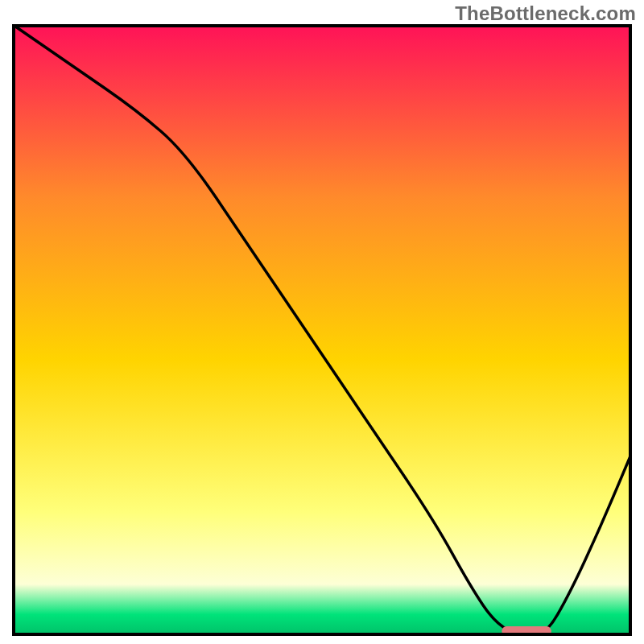 The width and height of the screenshot is (644, 644). I want to click on watermark-label: TheBottleneck.com, so click(546, 14).